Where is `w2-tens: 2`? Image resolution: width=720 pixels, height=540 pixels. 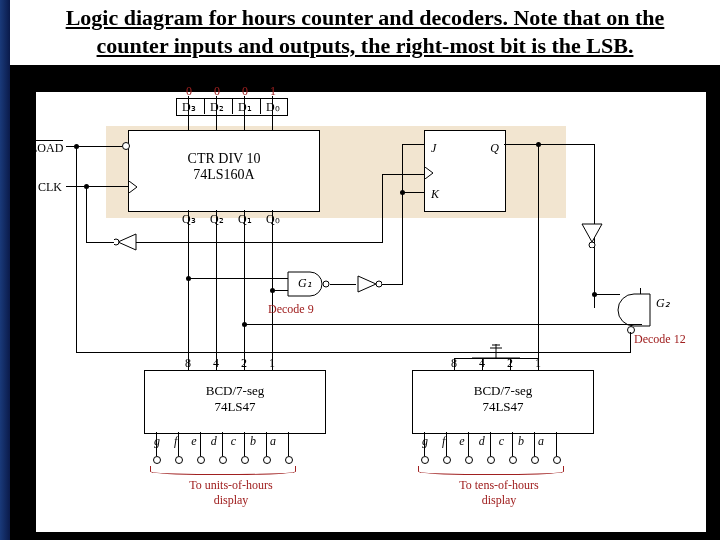 w2-tens: 2 is located at coordinates (510, 364).